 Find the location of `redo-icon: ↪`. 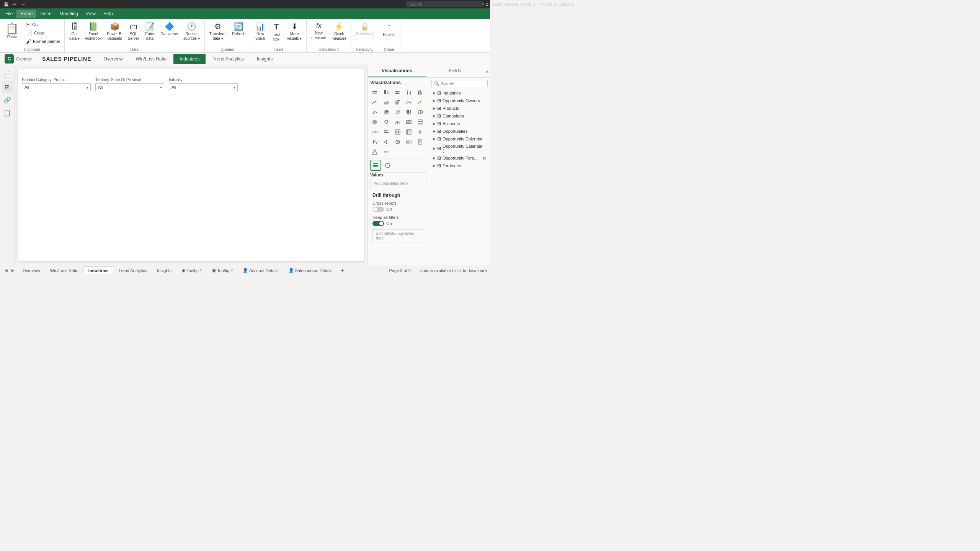

redo-icon: ↪ is located at coordinates (23, 4).